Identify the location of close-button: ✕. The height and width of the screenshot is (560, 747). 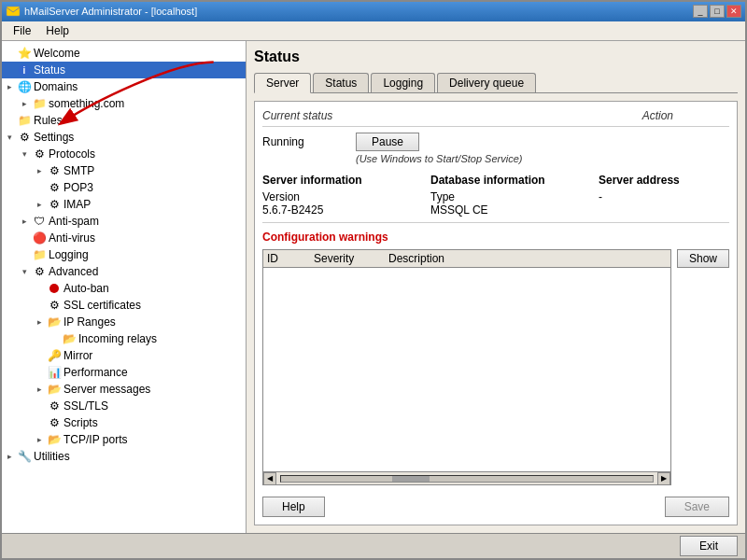
(734, 11).